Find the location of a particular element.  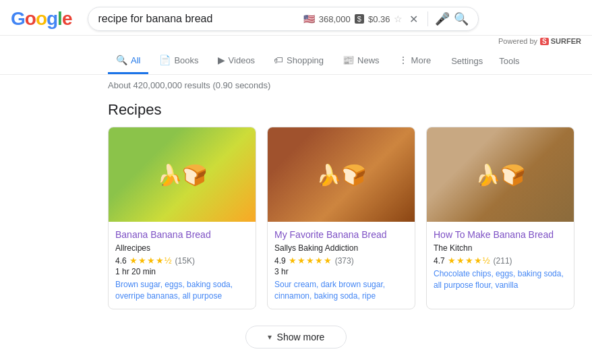

search-box: 🇺🇸 368,000 $ $0.36 ☆ ✕ 🎤 🔍 is located at coordinates (283, 19).